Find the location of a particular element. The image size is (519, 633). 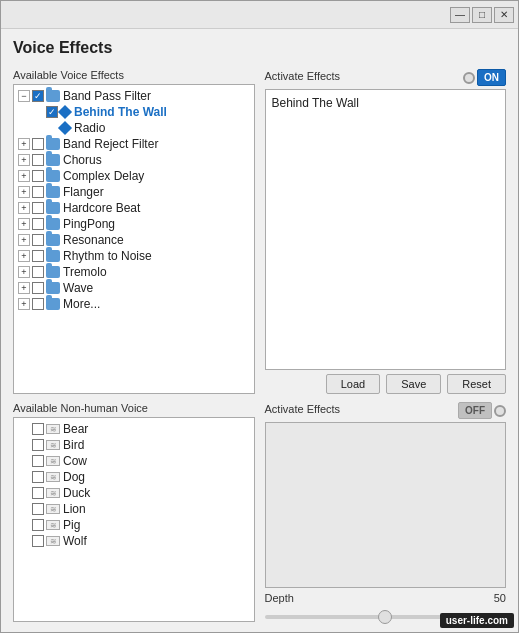

checkbox-band_reject is located at coordinates (38, 144).